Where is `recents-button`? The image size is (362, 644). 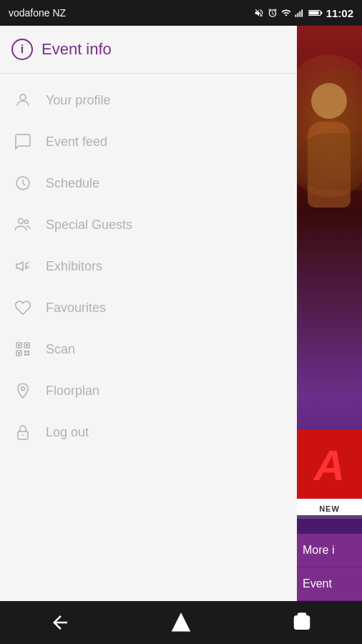
recents-button is located at coordinates (302, 623).